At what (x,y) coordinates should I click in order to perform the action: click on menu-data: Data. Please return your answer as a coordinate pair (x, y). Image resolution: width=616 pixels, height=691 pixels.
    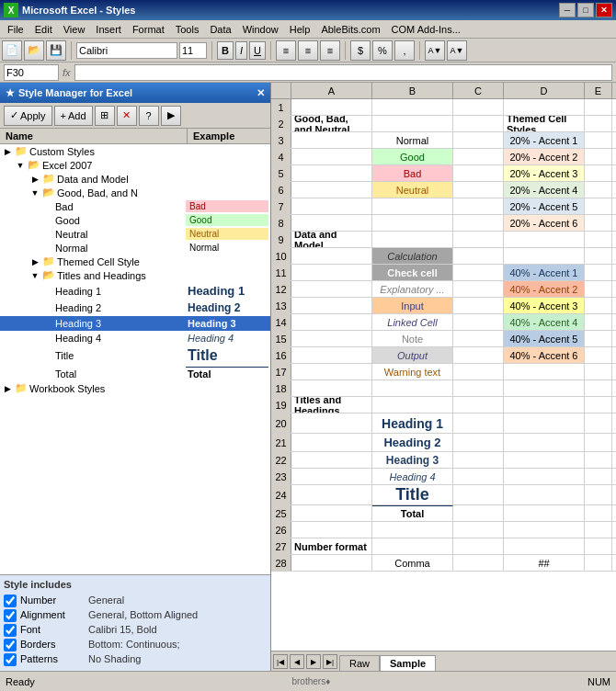
    Looking at the image, I should click on (221, 29).